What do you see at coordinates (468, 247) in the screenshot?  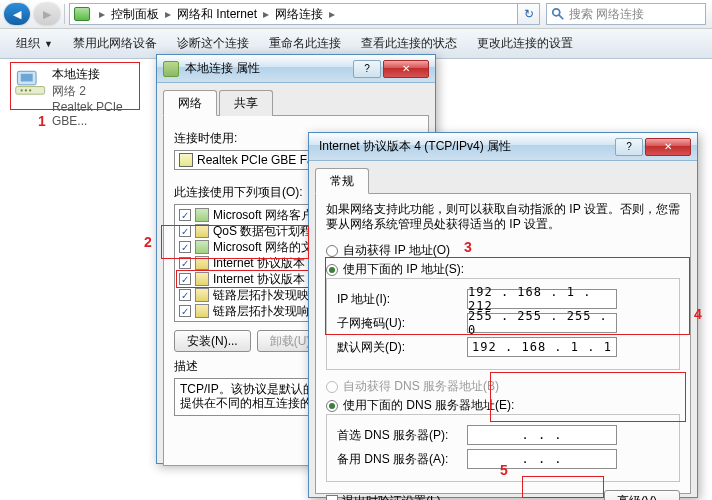 I see `annotation-3: 3` at bounding box center [468, 247].